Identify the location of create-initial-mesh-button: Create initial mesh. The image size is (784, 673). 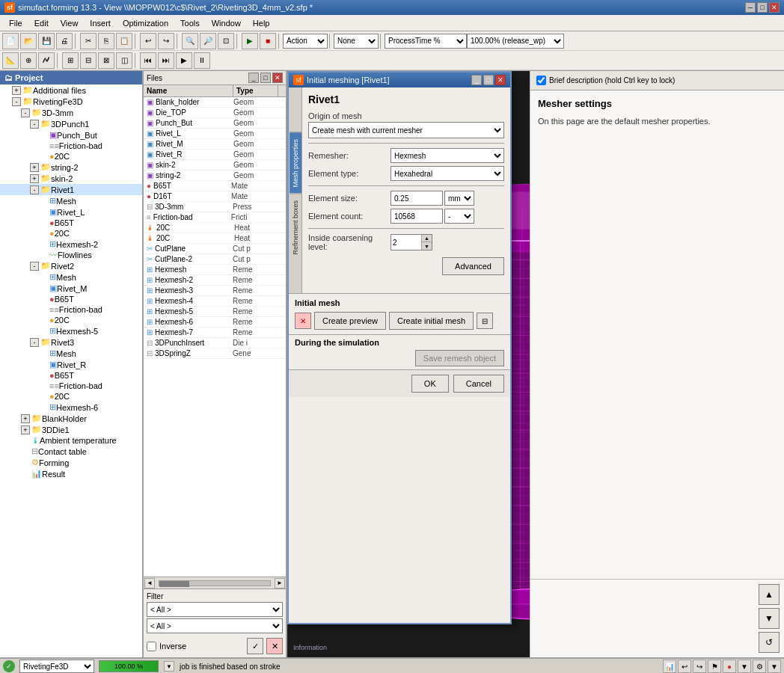
(431, 321).